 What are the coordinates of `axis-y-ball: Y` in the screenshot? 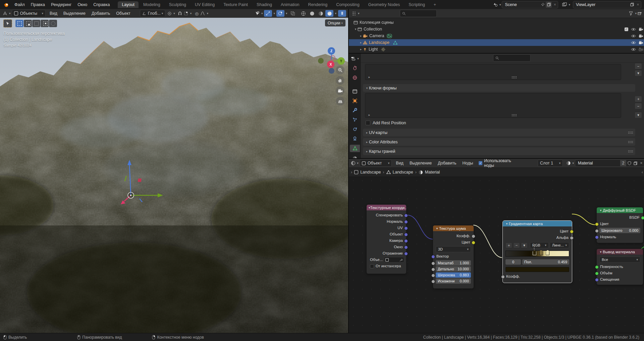 It's located at (341, 61).